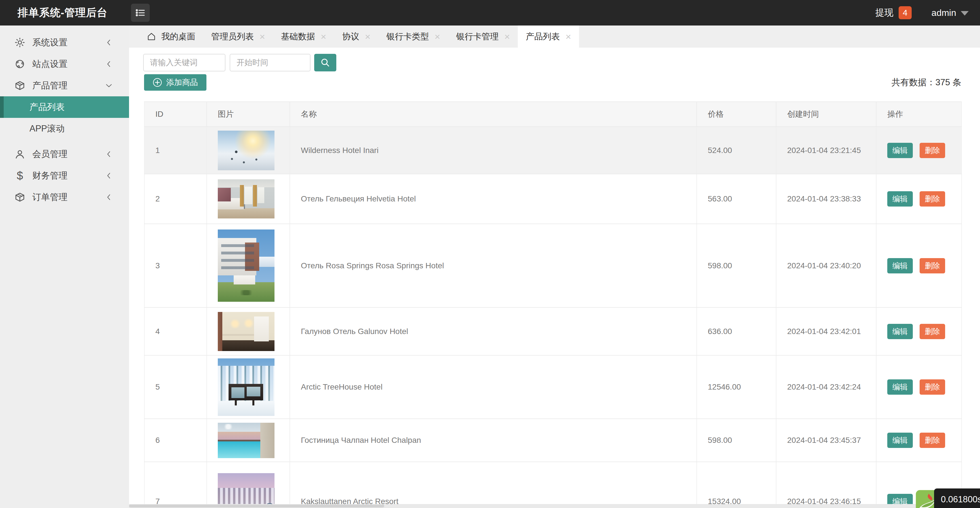 The height and width of the screenshot is (508, 980). I want to click on sidebar-item-order-management: 订单管理, so click(65, 197).